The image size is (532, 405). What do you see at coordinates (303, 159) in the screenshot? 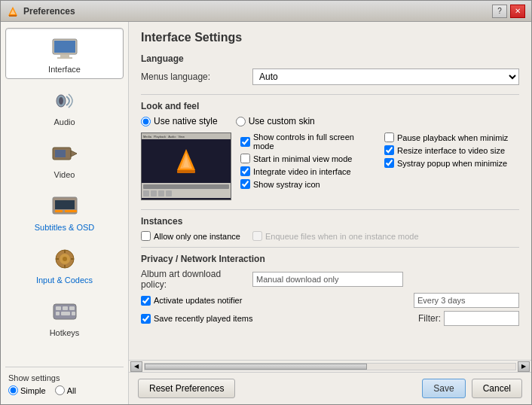
I see `start-minimal-label: Start in minimal view mode` at bounding box center [303, 159].